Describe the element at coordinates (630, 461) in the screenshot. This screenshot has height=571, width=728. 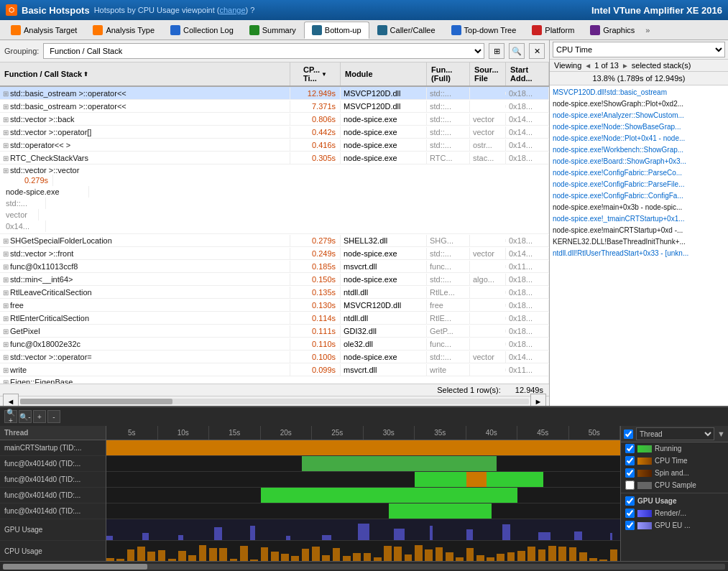
I see `legend-cpu-time-check` at that location.